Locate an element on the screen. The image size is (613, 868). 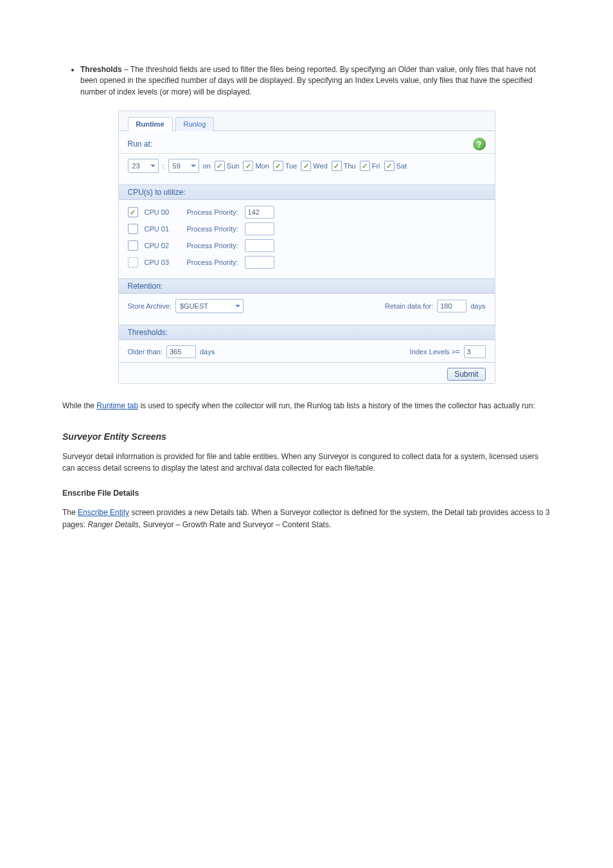
cpu-section-head: CPU(s) to utilize: is located at coordinates (307, 192).